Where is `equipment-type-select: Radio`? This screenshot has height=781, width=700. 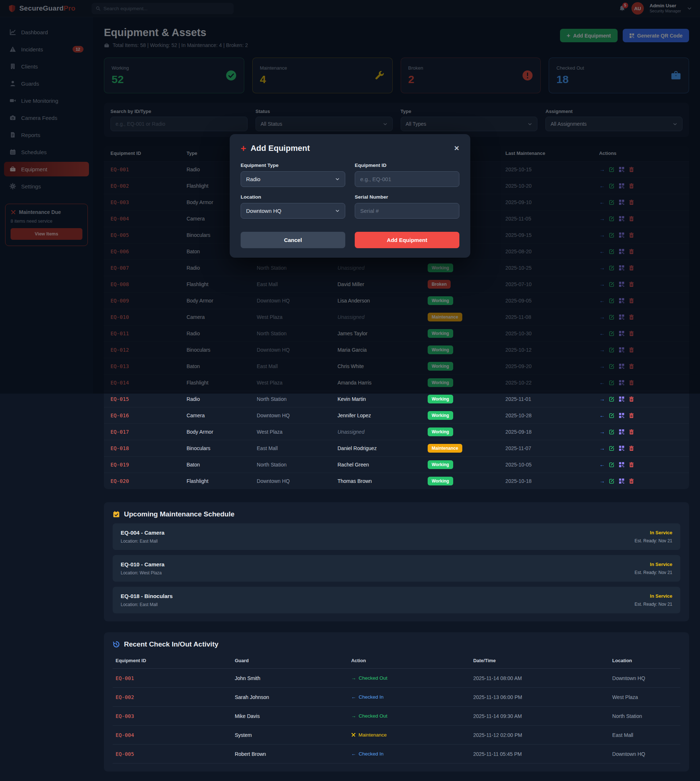 equipment-type-select: Radio is located at coordinates (293, 179).